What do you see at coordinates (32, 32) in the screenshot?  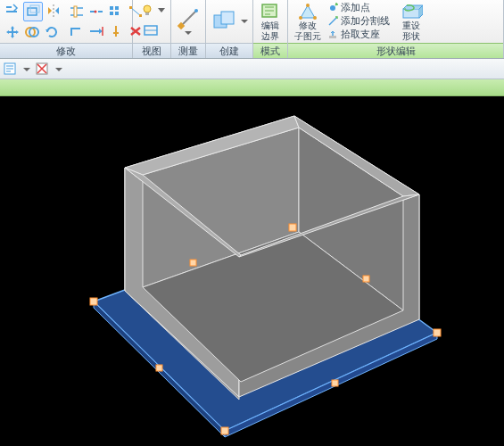 I see `copy-icon` at bounding box center [32, 32].